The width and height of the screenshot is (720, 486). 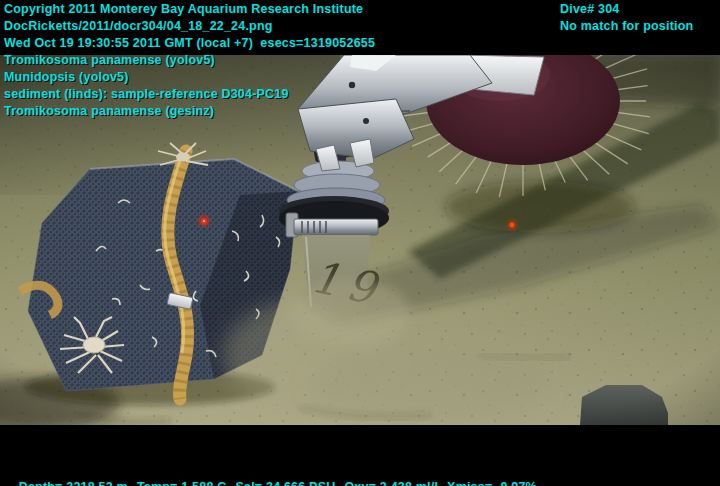 I want to click on overlay-dive-number: Dive# 304, so click(x=590, y=10).